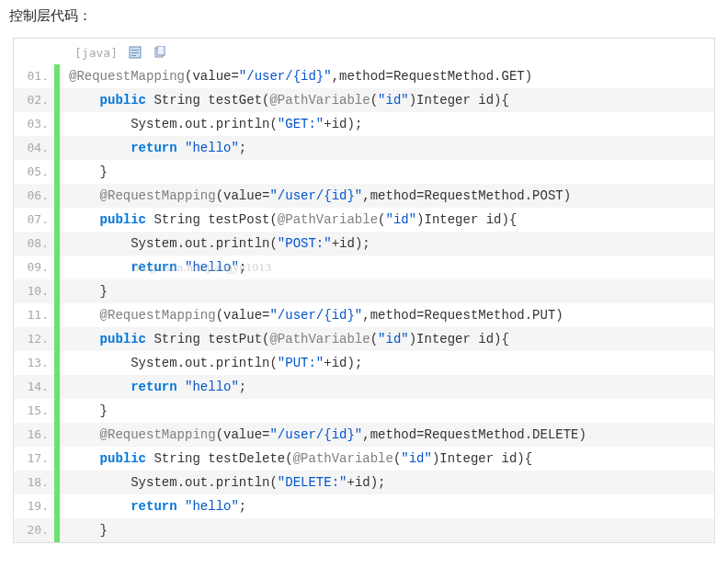 The height and width of the screenshot is (579, 728). I want to click on code-line: public String testPut(@PathVariable("id"…, so click(387, 339).